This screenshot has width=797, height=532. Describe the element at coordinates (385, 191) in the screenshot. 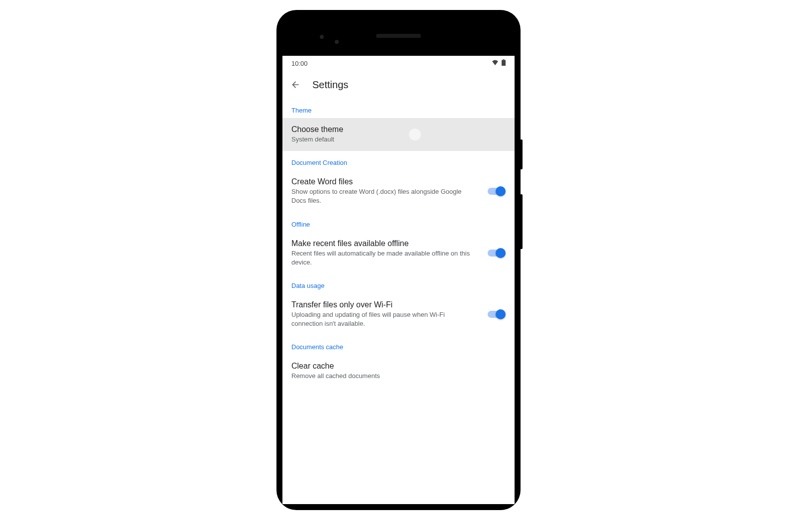

I see `setting-text: Create Word files Show options to create…` at that location.